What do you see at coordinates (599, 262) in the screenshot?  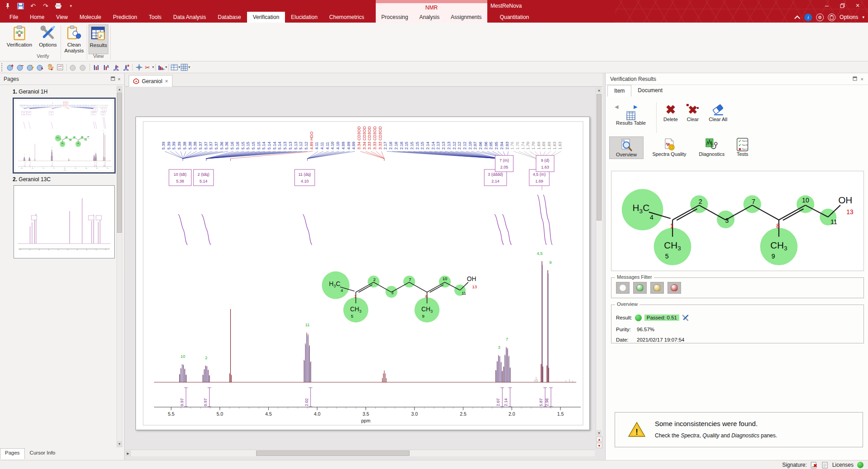 I see `canvas-vertical-scrollbar: ▲ ▼` at bounding box center [599, 262].